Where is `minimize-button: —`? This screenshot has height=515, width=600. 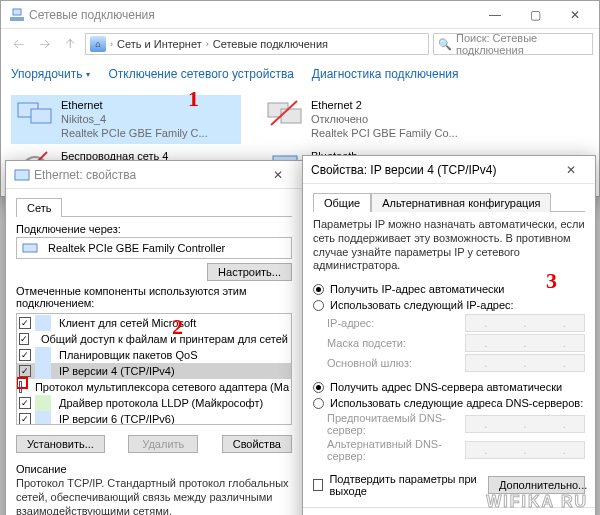 minimize-button: — is located at coordinates (495, 15).